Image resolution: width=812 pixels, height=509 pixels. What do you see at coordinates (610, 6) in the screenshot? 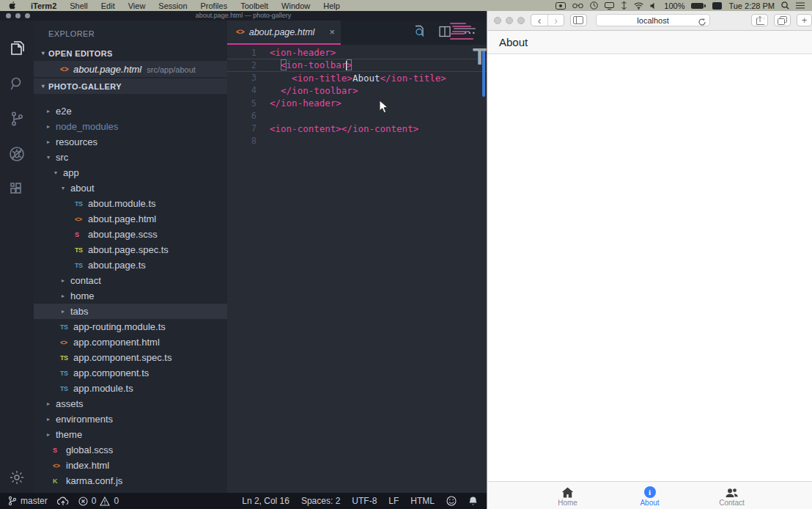
I see `display-mirroring-icon` at bounding box center [610, 6].